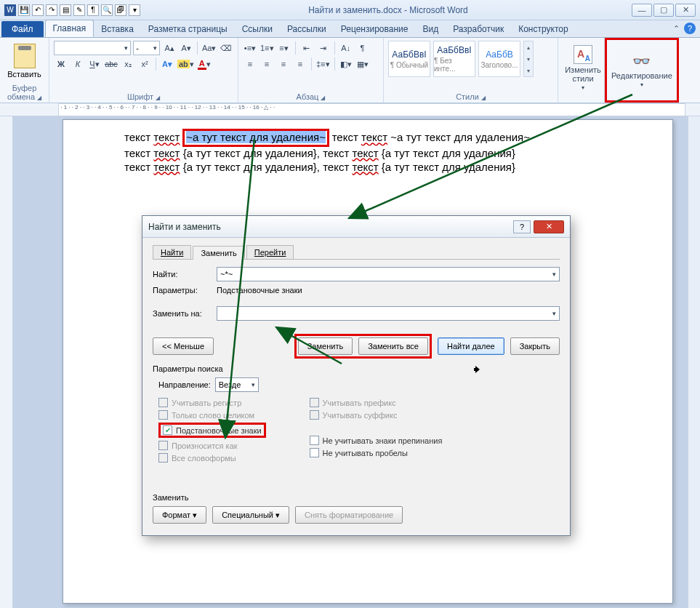  I want to click on vertical-ruler, so click(7, 362).